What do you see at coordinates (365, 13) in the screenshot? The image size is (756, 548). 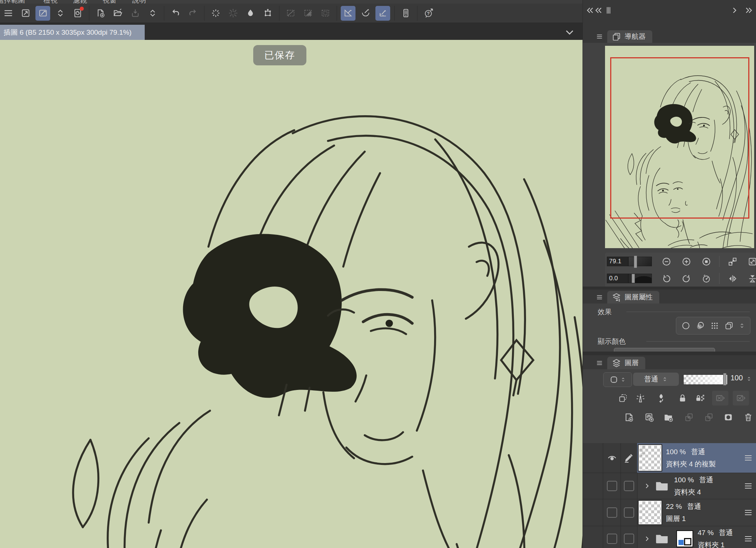 I see `snap-to-special-ruler-button` at bounding box center [365, 13].